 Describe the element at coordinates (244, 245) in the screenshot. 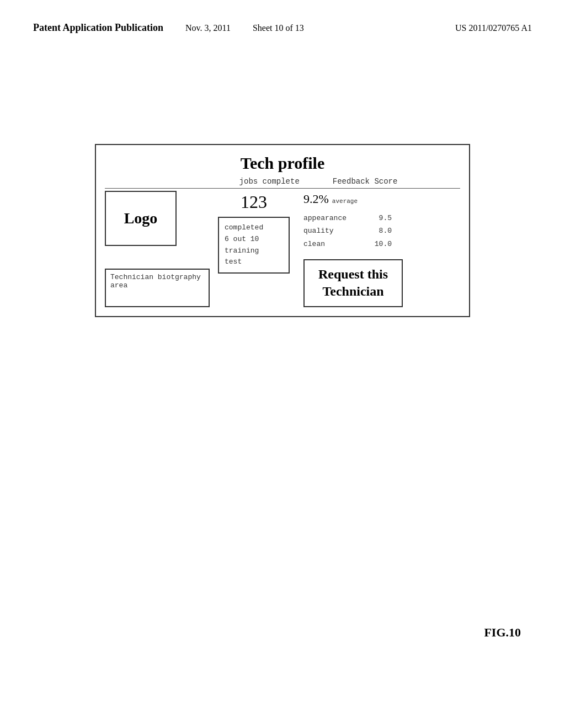

I see `training-text: completed6 out 10trainingtest` at that location.